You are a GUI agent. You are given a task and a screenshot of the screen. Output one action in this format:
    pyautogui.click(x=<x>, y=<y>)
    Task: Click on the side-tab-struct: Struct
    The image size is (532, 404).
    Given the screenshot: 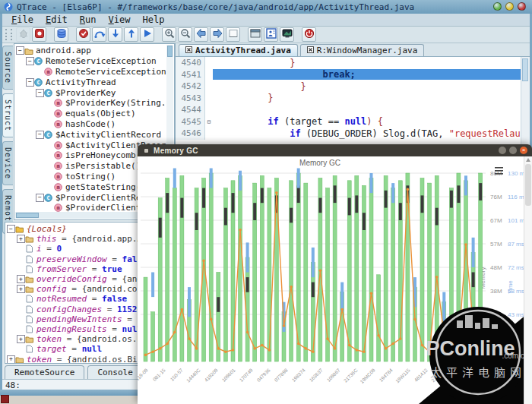 What is the action you would take?
    pyautogui.click(x=8, y=115)
    